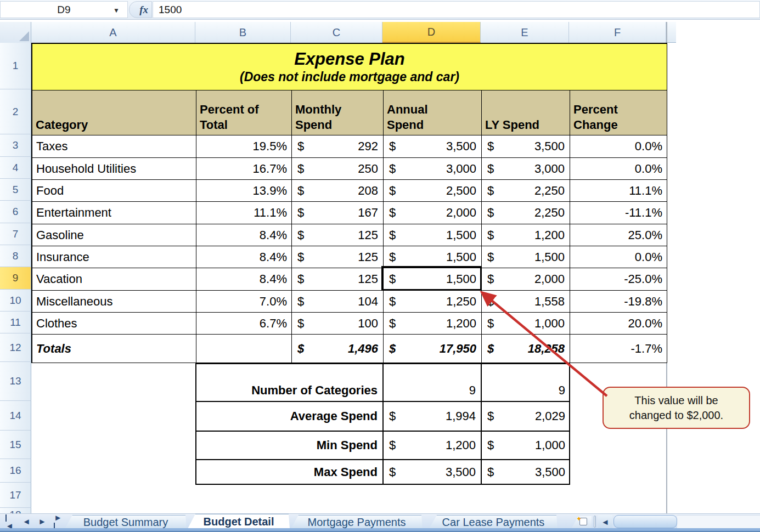 Image resolution: width=760 pixels, height=532 pixels. I want to click on horizontal-scrollbar-thumb, so click(645, 522).